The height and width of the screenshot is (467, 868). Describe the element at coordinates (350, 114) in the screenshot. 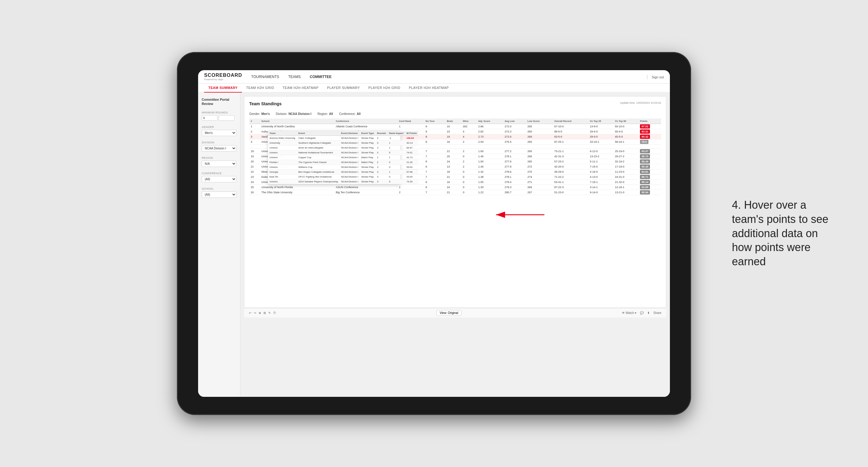

I see `conference-filter-display: Conference: All` at that location.